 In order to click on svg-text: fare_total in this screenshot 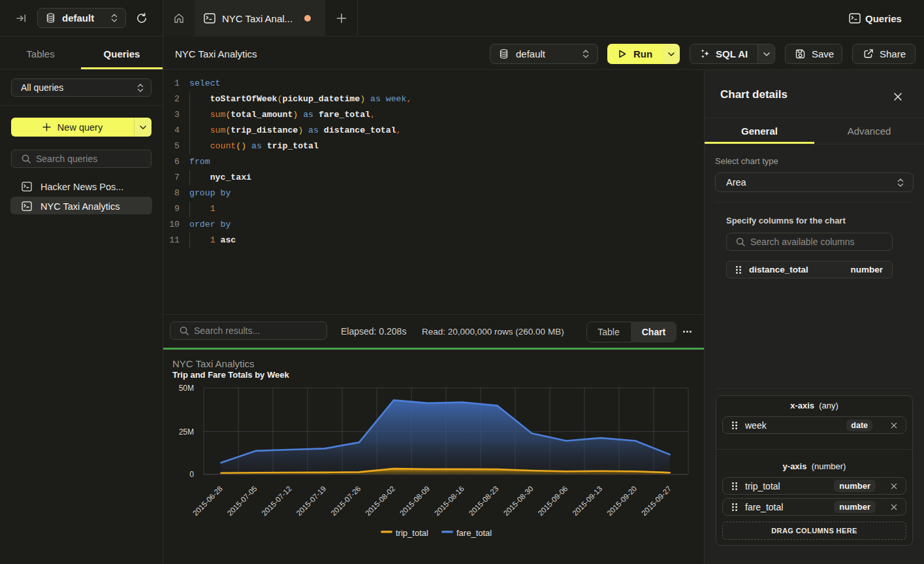, I will do `click(474, 533)`.